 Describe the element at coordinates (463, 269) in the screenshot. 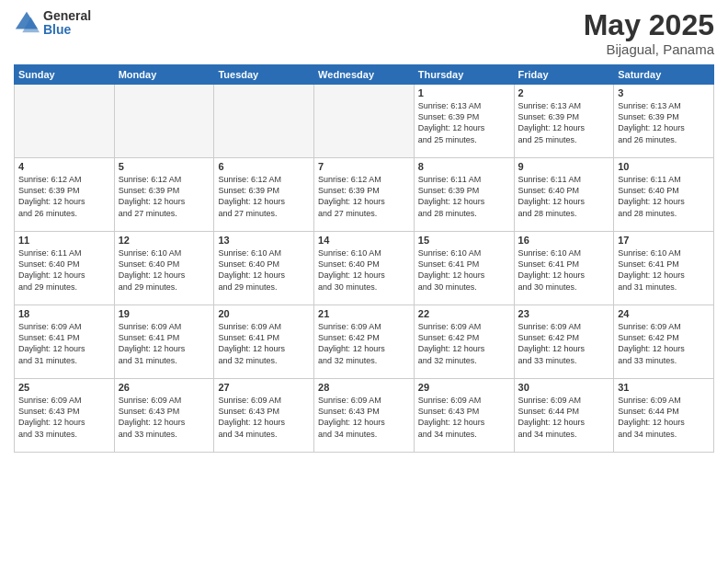

I see `day-cell: 15Sunrise: 6:10 AM Sunset: 6:41 PM Dayli…` at that location.